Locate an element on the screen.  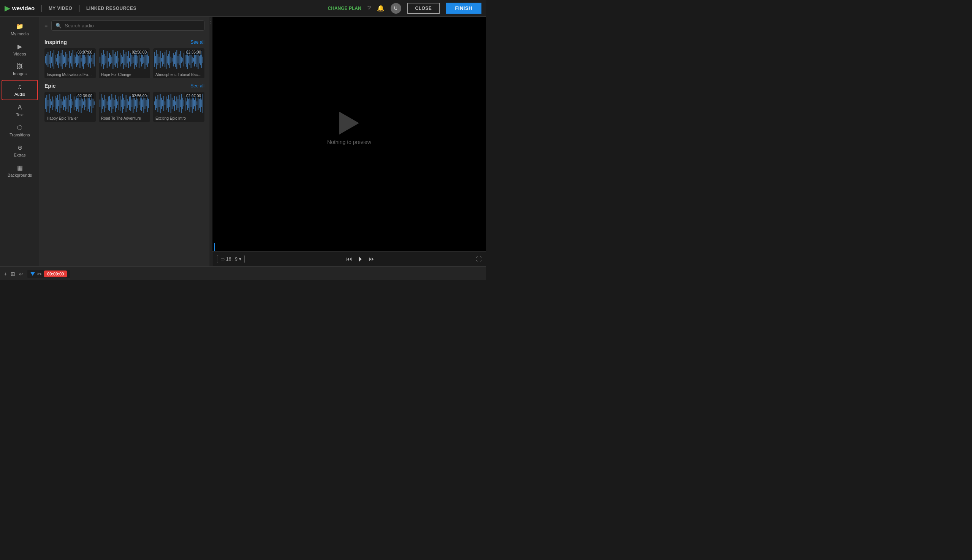
sidebar-item-extras: ⊕ Extras is located at coordinates (20, 151).